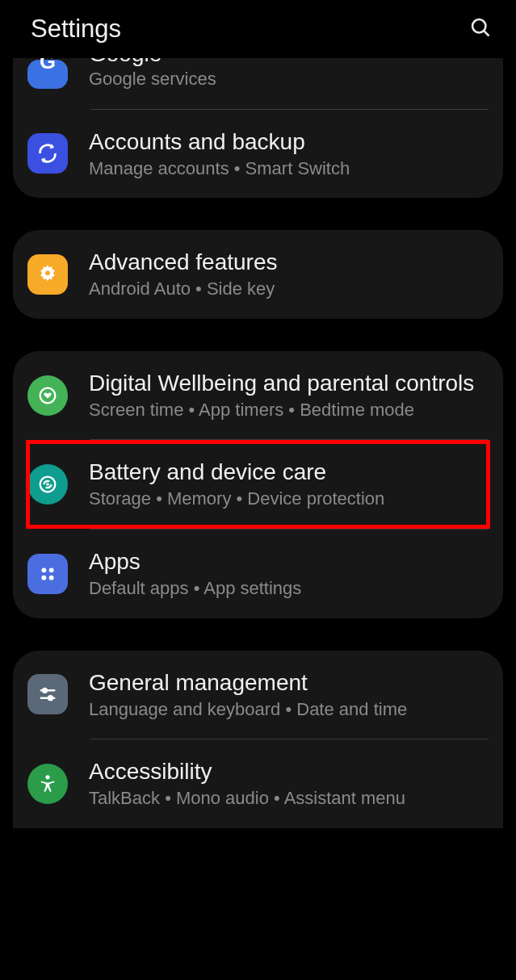 Image resolution: width=516 pixels, height=980 pixels. Describe the element at coordinates (286, 142) in the screenshot. I see `item-title: Accounts and backup` at that location.